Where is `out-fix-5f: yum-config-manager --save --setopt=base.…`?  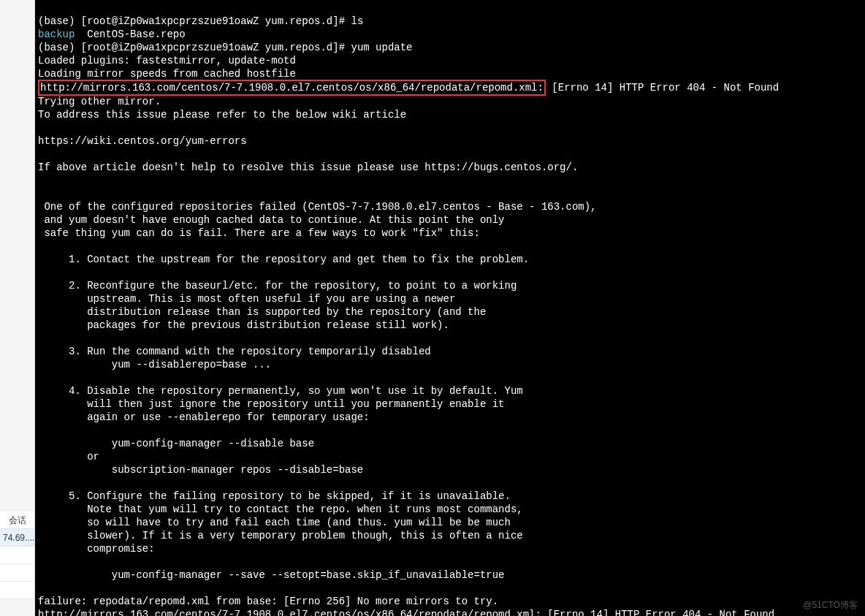 out-fix-5f: yum-config-manager --save --setopt=base.… is located at coordinates (272, 575).